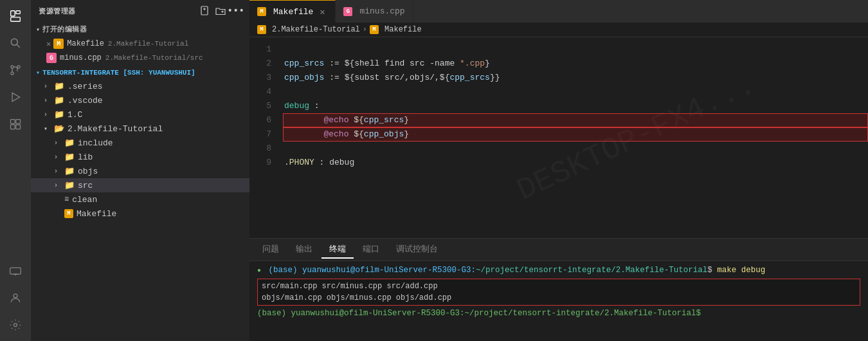  I want to click on new-file-icon, so click(205, 11).